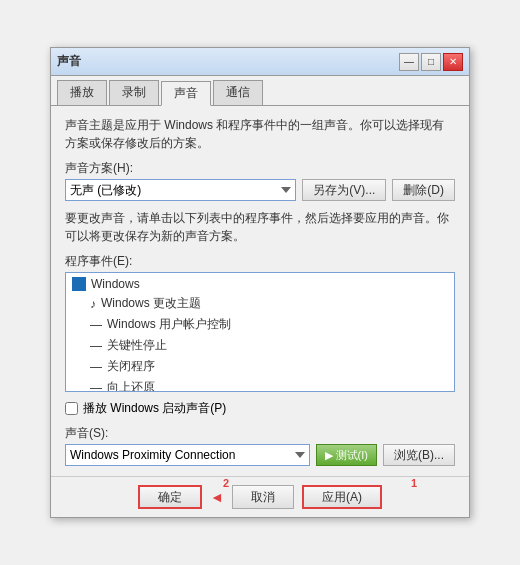 The image size is (520, 565). What do you see at coordinates (260, 262) in the screenshot?
I see `program-events-label: 程序事件(E):` at bounding box center [260, 262].